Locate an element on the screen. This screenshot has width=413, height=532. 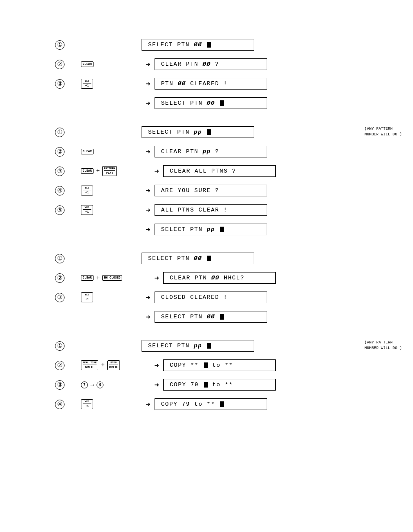
step-num: ④ is located at coordinates (68, 404).